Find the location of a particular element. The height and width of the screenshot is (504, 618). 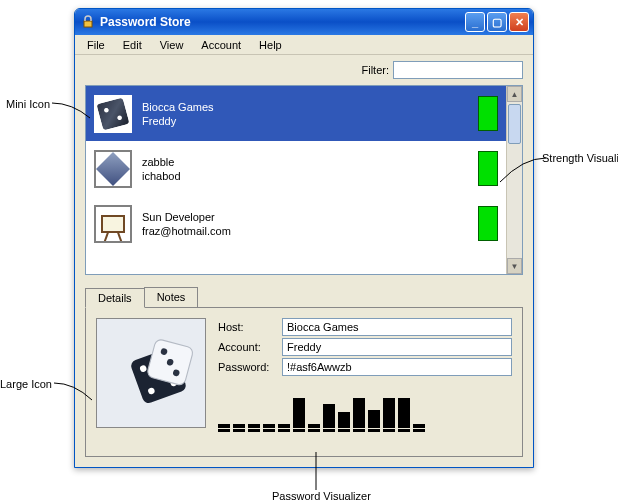

window-title: Password Store is located at coordinates (282, 22).